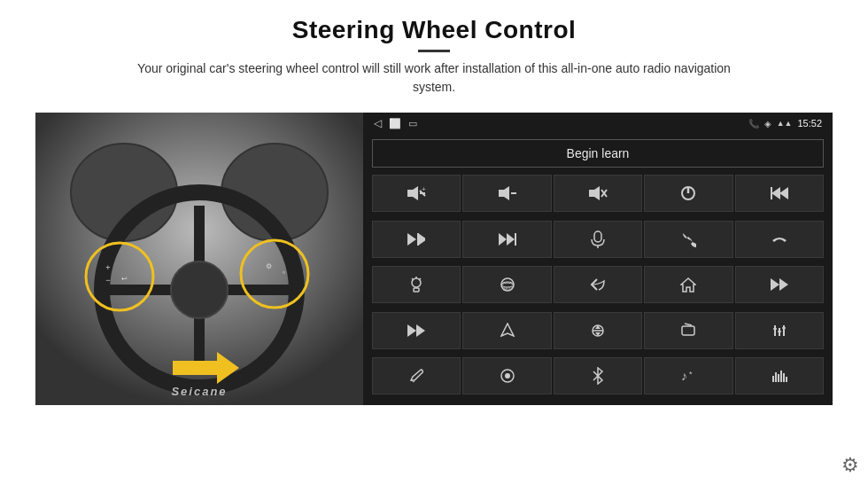 Image resolution: width=868 pixels, height=484 pixels. I want to click on mic-btn, so click(598, 239).